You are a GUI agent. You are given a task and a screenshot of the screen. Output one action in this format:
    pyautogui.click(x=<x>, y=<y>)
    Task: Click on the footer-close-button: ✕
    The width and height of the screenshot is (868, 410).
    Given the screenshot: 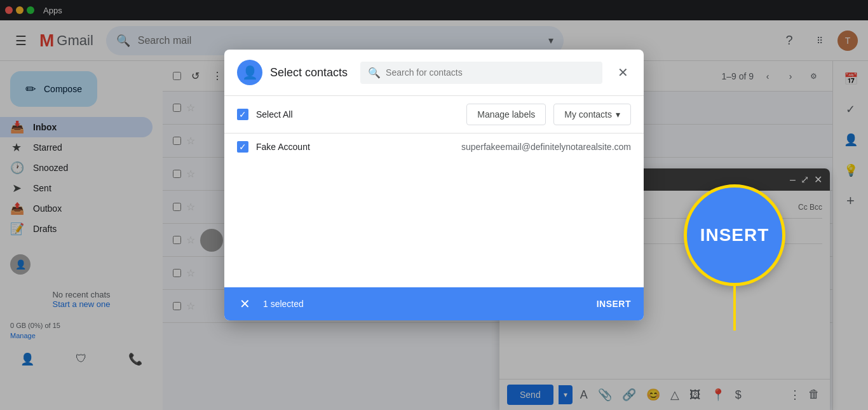 What is the action you would take?
    pyautogui.click(x=245, y=304)
    